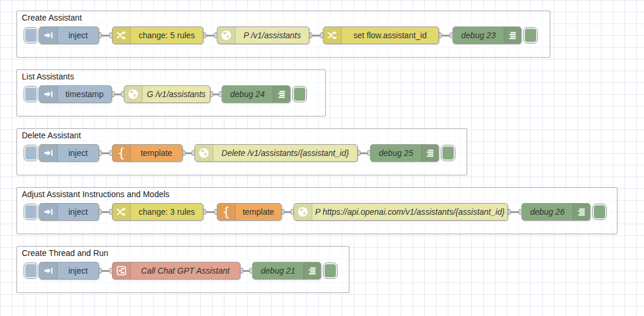  Describe the element at coordinates (256, 94) in the screenshot. I see `node-debug-24: debug 24` at that location.